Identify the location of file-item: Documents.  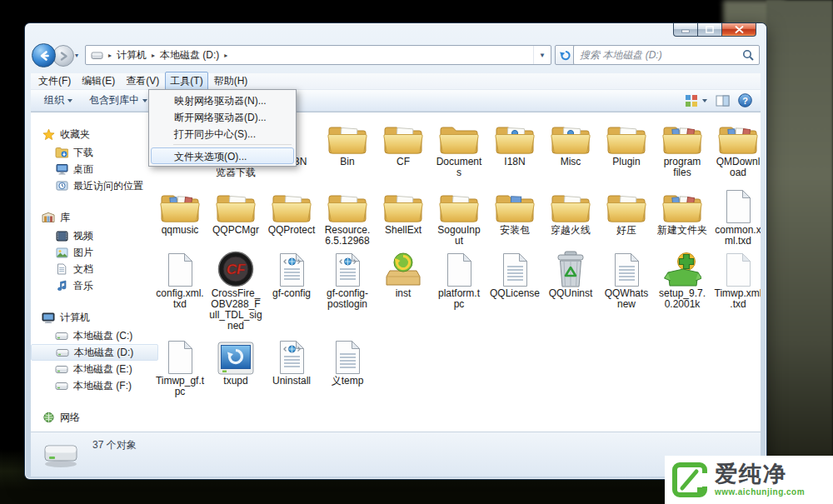
(459, 147).